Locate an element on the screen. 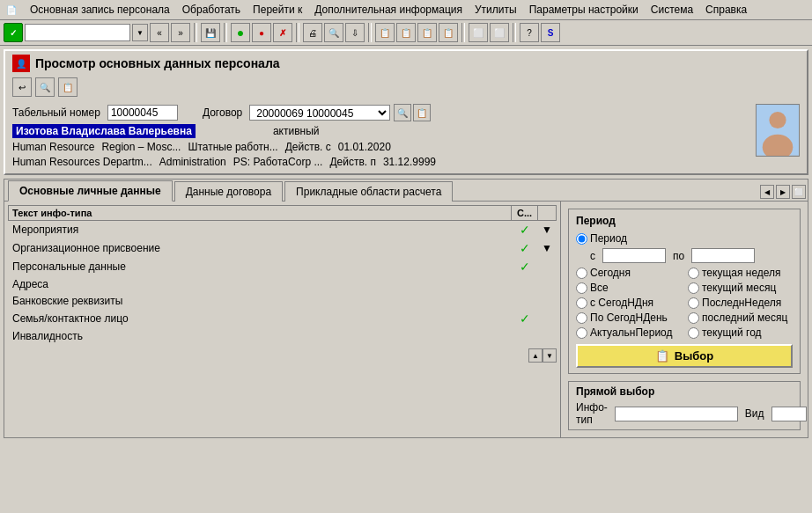 Image resolution: width=812 pixels, height=513 pixels. menu-additional: Дополнительная информация is located at coordinates (388, 10).